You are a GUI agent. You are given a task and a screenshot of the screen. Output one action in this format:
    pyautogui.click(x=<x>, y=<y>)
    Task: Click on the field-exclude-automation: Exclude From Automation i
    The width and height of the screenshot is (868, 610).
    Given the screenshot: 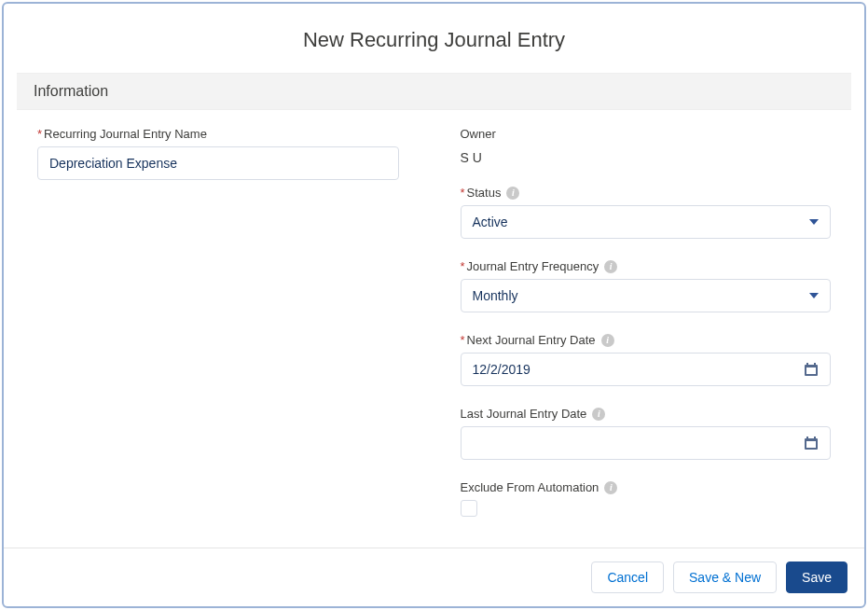 What is the action you would take?
    pyautogui.click(x=646, y=498)
    